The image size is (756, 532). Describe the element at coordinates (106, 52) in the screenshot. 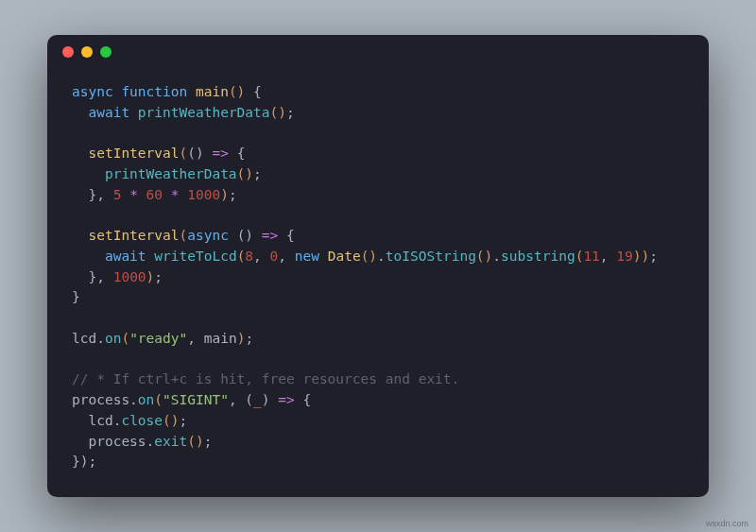

I see `zoom-icon` at that location.